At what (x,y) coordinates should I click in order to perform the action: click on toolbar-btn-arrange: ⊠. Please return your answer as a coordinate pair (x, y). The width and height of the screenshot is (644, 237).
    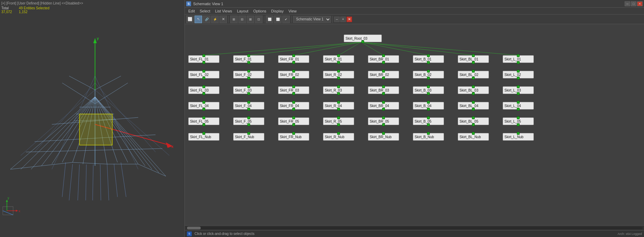
    Looking at the image, I should click on (250, 19).